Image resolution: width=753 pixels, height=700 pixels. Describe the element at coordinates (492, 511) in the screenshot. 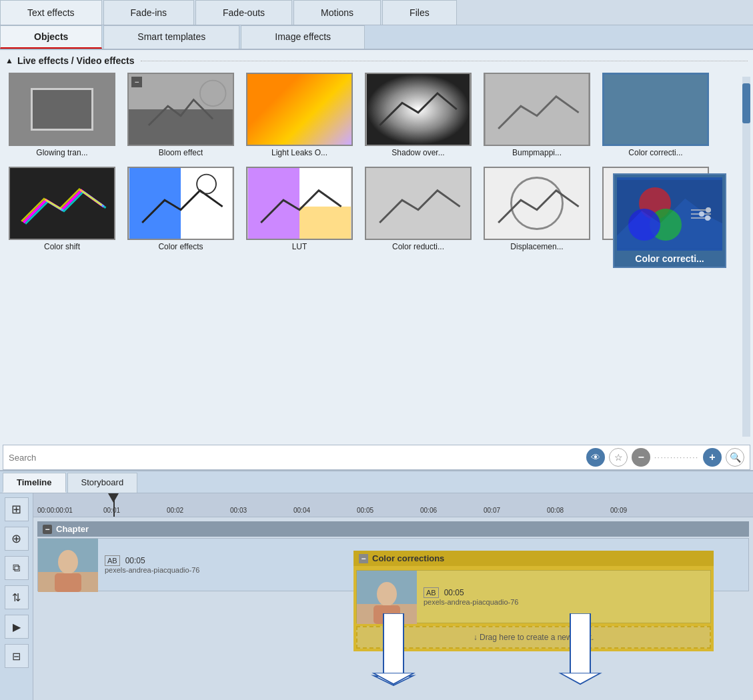

I see `ruler-marker-7: 00:07` at that location.